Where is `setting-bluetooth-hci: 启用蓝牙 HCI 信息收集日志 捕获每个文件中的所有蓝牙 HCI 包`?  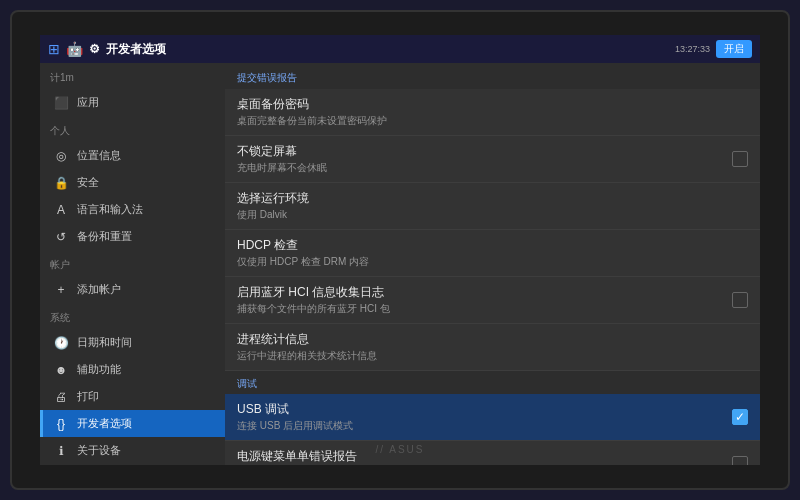
setting-bluetooth-hci: 启用蓝牙 HCI 信息收集日志 捕获每个文件中的所有蓝牙 HCI 包 is located at coordinates (492, 300).